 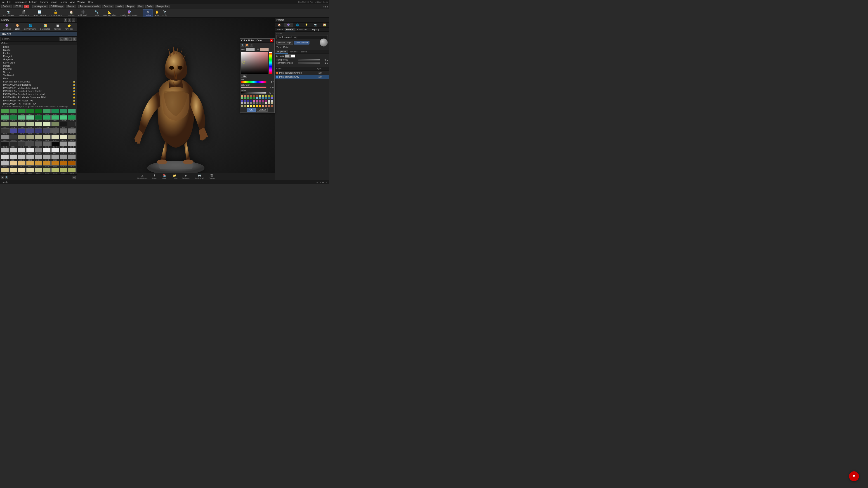 What do you see at coordinates (38, 50) in the screenshot?
I see `color-item-classic: Classic` at bounding box center [38, 50].